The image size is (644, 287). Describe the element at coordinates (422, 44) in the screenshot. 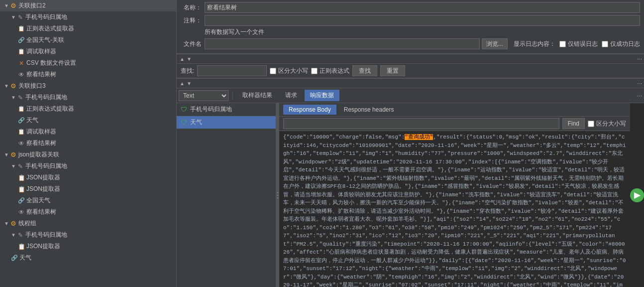

I see `file-input-group: 浏览... 显示日志内容： 仅错误日志 仅成功日志` at that location.